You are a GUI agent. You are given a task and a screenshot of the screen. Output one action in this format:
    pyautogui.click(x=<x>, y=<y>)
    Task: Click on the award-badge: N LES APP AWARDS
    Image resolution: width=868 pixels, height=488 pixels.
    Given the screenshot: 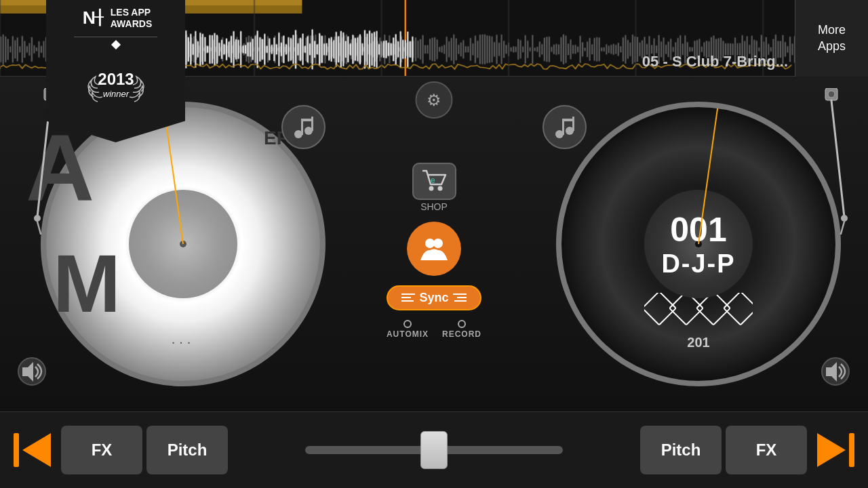 What is the action you would take?
    pyautogui.click(x=115, y=71)
    